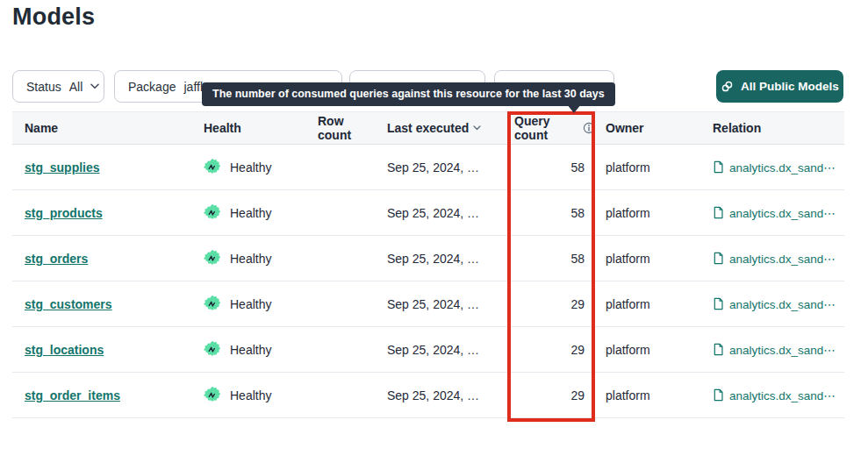  What do you see at coordinates (654, 128) in the screenshot?
I see `column-header-owner: Owner` at bounding box center [654, 128].